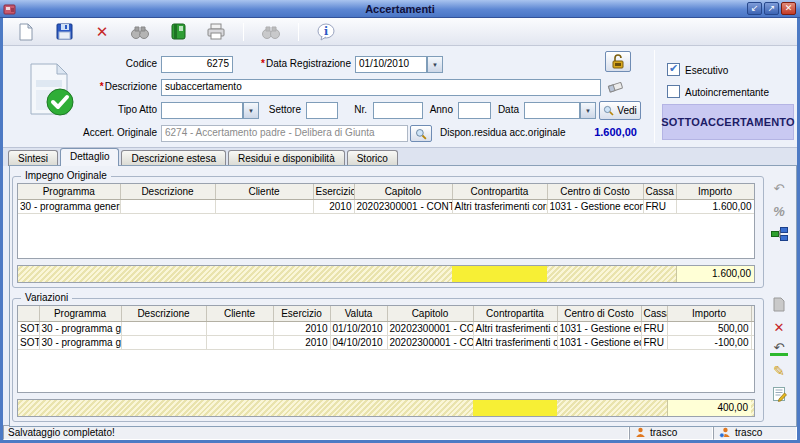 Image resolution: width=800 pixels, height=443 pixels. Describe the element at coordinates (102, 86) in the screenshot. I see `required-marker: *` at that location.